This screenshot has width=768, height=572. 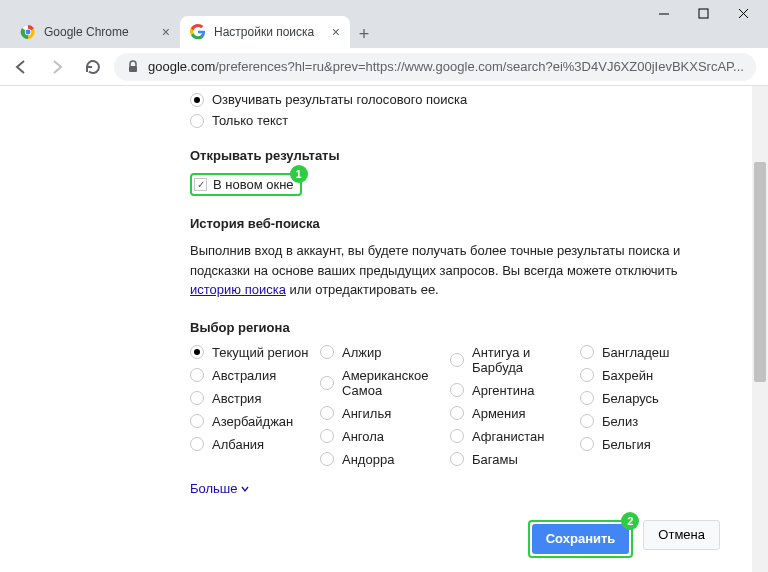 I want to click on tab-chrome: Google Chrome ×, so click(x=95, y=32).